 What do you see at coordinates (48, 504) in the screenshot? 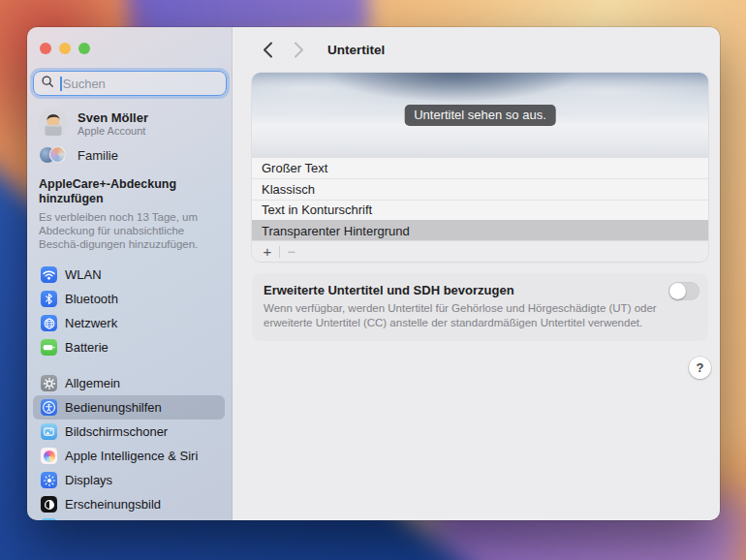
I see `appearance-icon` at bounding box center [48, 504].